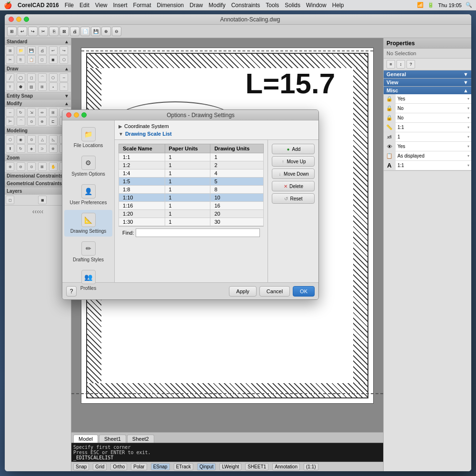  I want to click on prop-icon-3: ?, so click(411, 64).